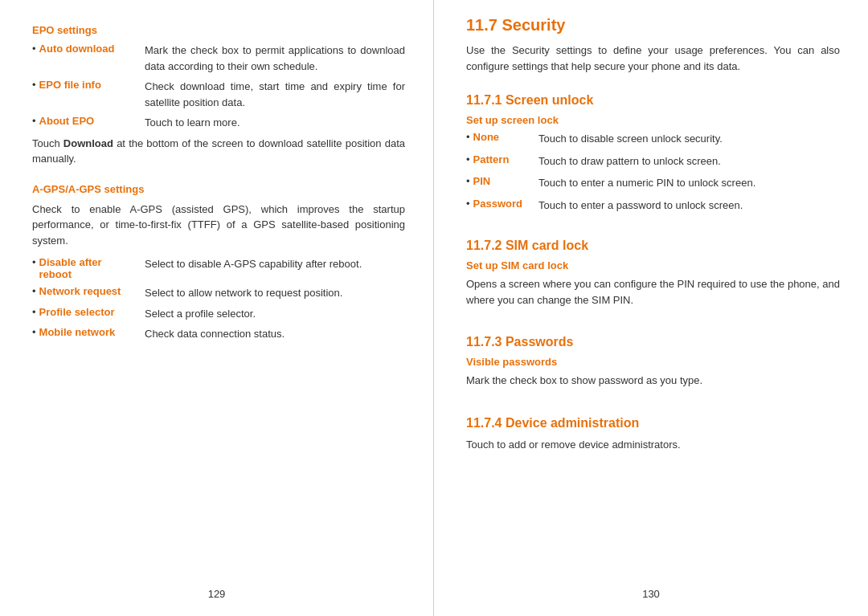 The width and height of the screenshot is (868, 616). Describe the element at coordinates (275, 293) in the screenshot. I see `network-request-desc: Select to allow network to request posit…` at that location.